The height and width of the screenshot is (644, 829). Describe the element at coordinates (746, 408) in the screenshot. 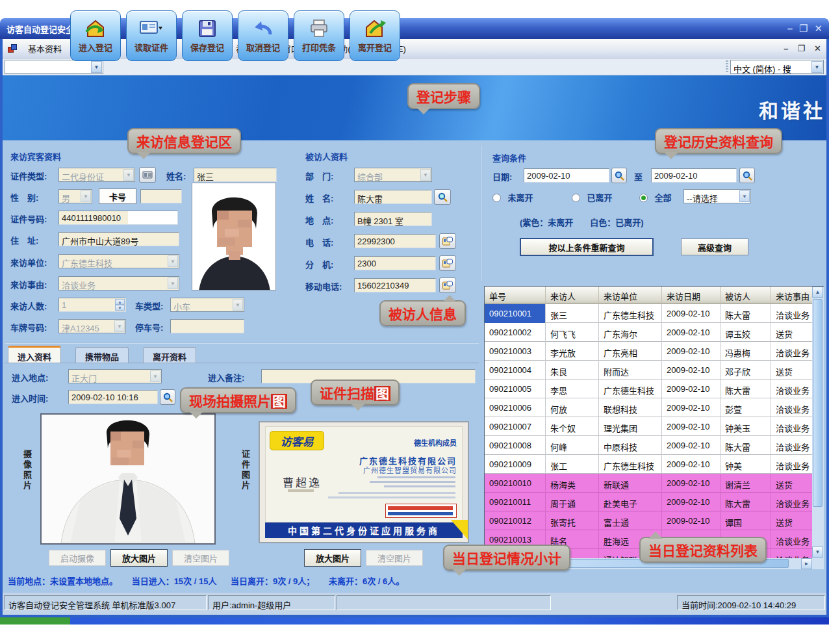

I see `table-cell-visited: 彭萱` at that location.